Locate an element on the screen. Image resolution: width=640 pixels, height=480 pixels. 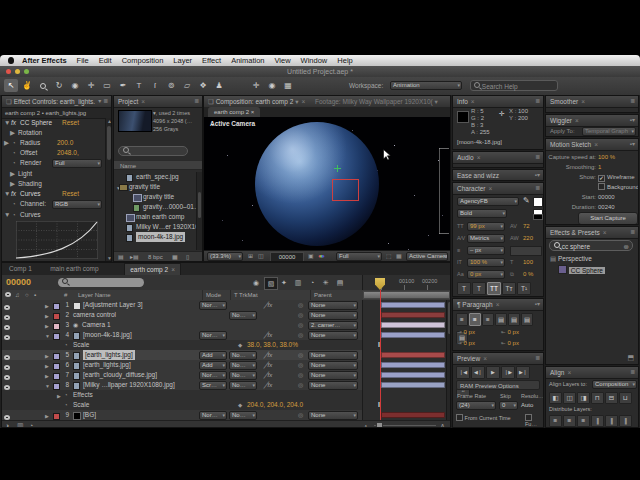
selection-tool: ↖ is located at coordinates (11, 86).